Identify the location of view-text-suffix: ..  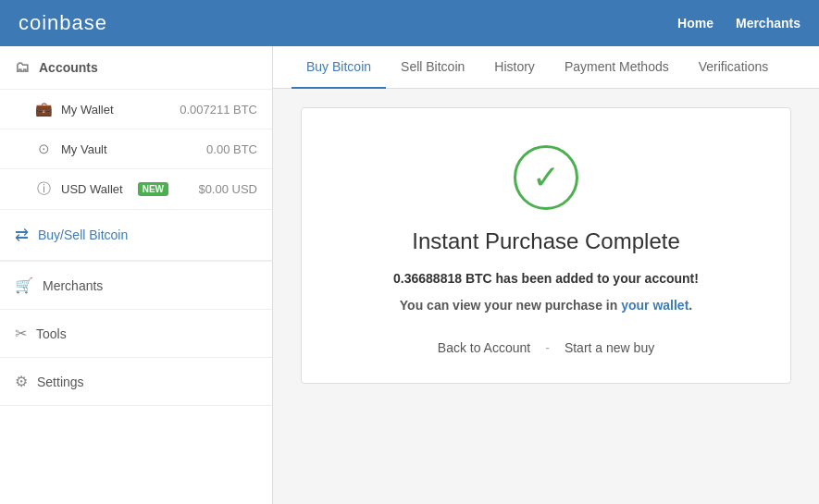
(690, 305).